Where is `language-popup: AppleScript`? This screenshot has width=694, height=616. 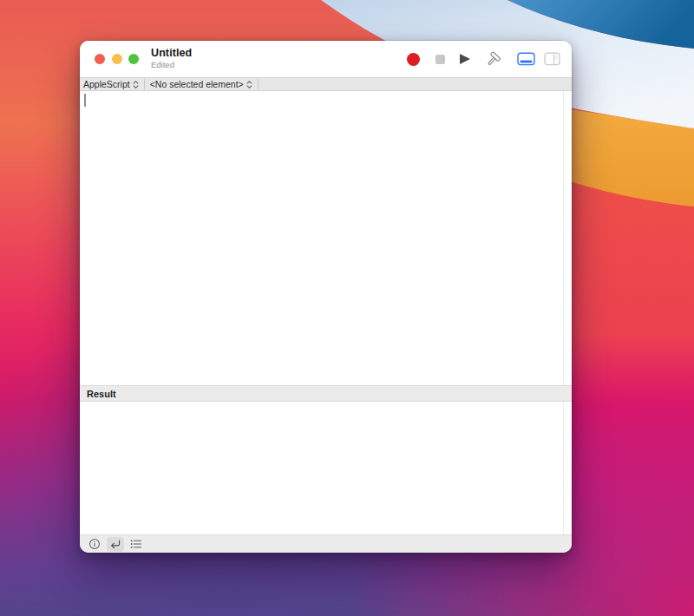
language-popup: AppleScript is located at coordinates (111, 84).